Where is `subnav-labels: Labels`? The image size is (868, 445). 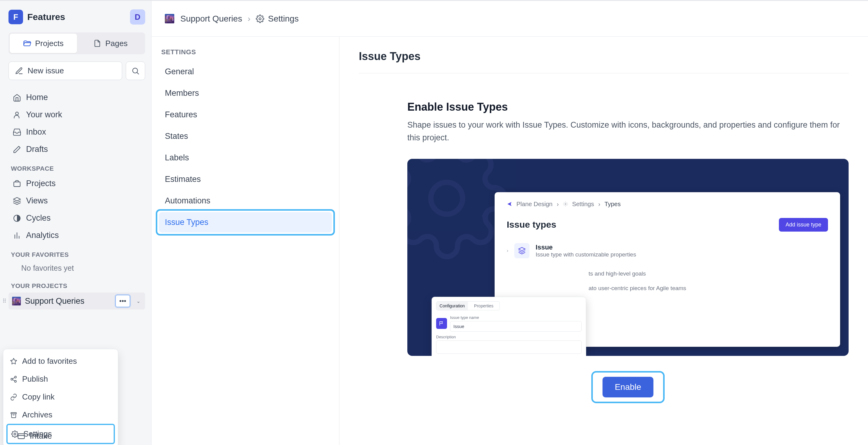
subnav-labels: Labels is located at coordinates (245, 158).